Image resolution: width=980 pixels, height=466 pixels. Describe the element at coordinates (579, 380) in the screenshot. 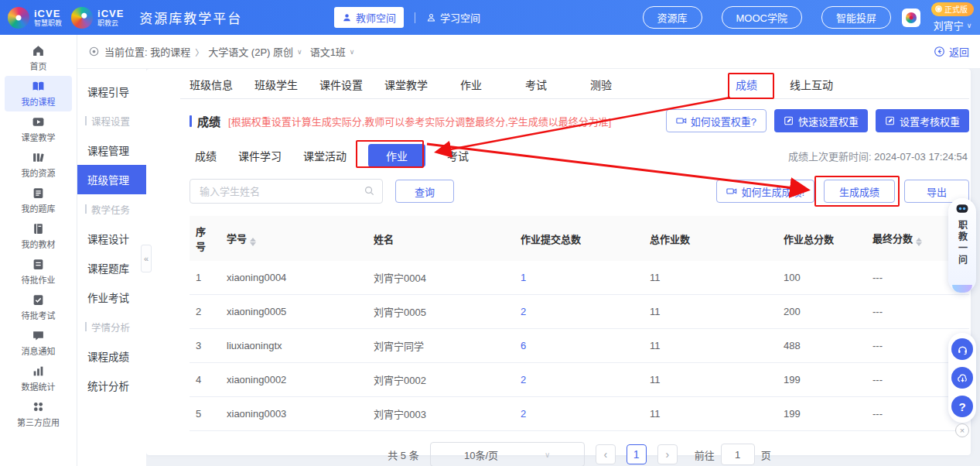

I see `table-row: 4 xiaoning0002 刘宵宁0002 2 11 199 ---` at that location.